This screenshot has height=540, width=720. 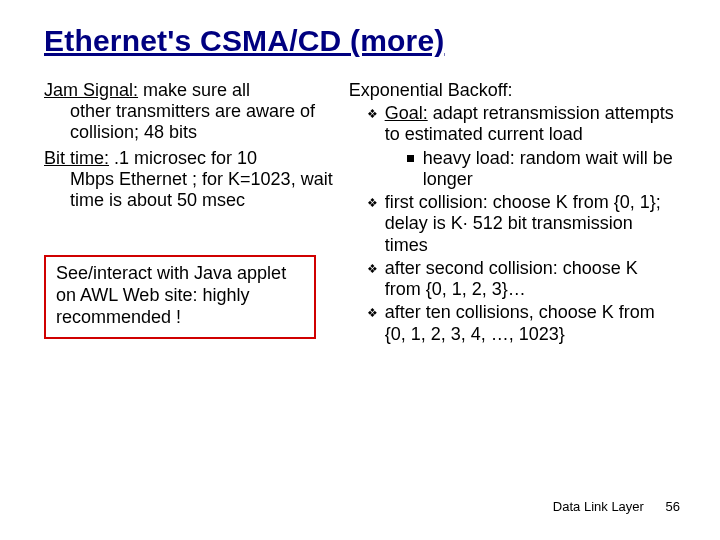 I want to click on backoff-heading: Exponential Backoff:, so click(x=512, y=90).